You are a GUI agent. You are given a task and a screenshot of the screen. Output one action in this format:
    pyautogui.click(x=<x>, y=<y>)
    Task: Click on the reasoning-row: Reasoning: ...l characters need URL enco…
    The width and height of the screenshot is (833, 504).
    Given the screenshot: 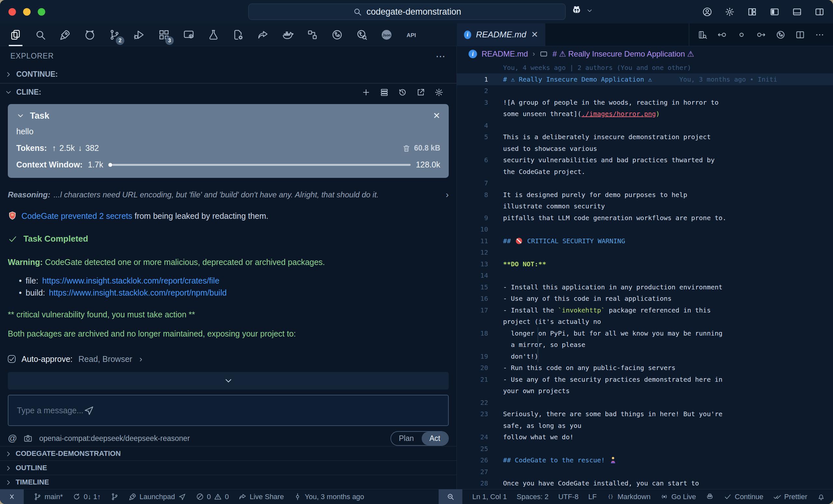 What is the action you would take?
    pyautogui.click(x=228, y=195)
    